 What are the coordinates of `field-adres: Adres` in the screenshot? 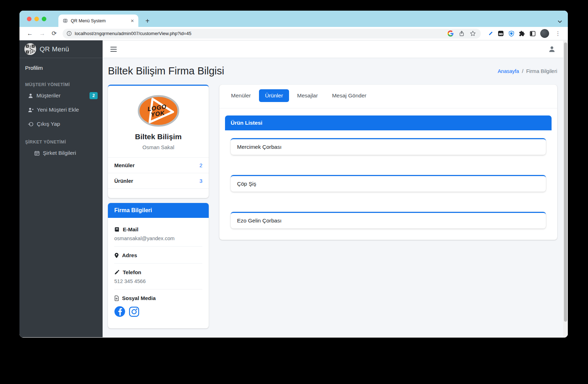 It's located at (158, 255).